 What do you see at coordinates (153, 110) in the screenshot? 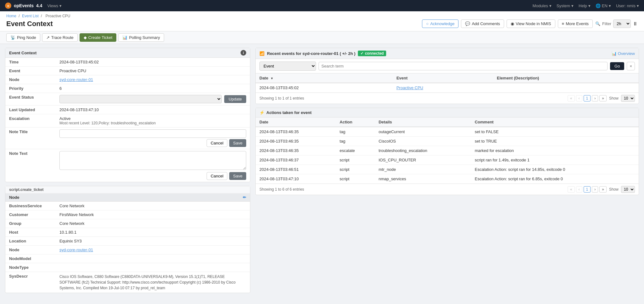
I see `last-updated-value: 2024-08-13T03:47:10` at bounding box center [153, 110].